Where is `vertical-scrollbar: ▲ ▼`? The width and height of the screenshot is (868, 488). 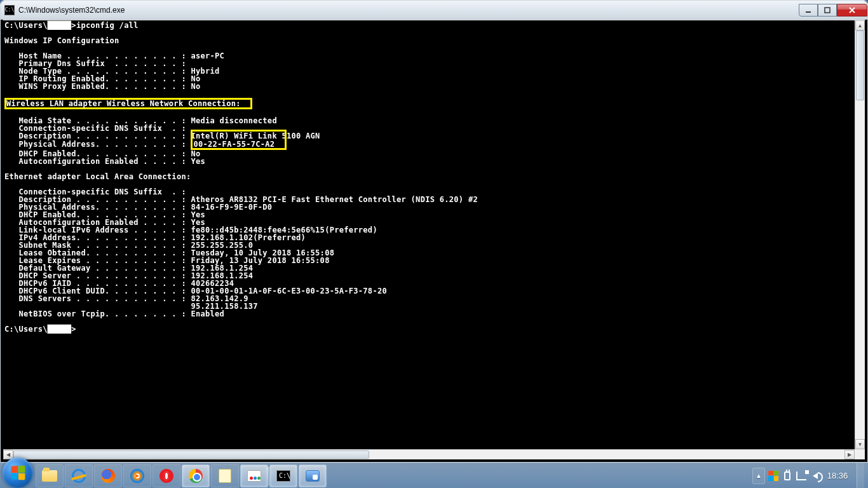
vertical-scrollbar: ▲ ▼ is located at coordinates (860, 235).